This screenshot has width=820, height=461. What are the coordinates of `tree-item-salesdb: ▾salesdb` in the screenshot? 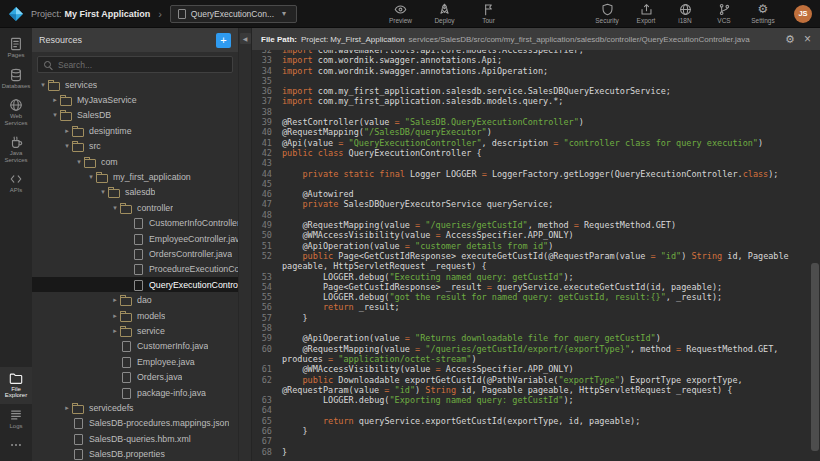 It's located at (135, 192).